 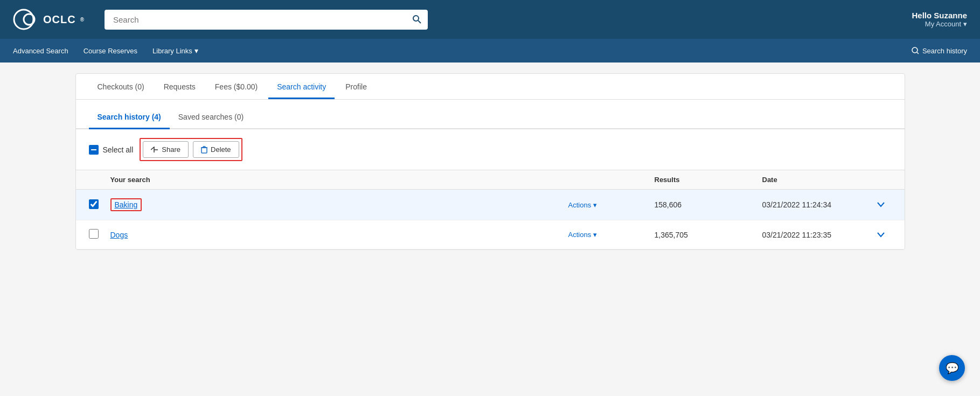 What do you see at coordinates (94, 150) in the screenshot?
I see `select-all-checkbox` at bounding box center [94, 150].